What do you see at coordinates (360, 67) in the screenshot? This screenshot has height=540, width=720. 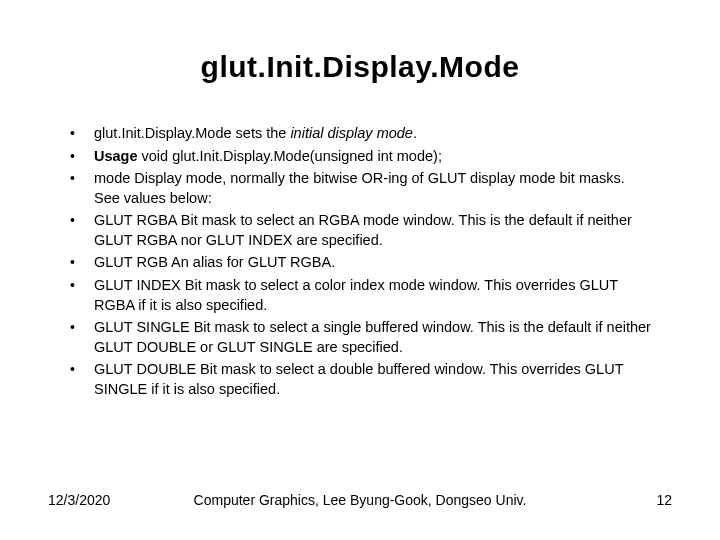 I see `slide-title: glut.Init.Display.Mode` at bounding box center [360, 67].